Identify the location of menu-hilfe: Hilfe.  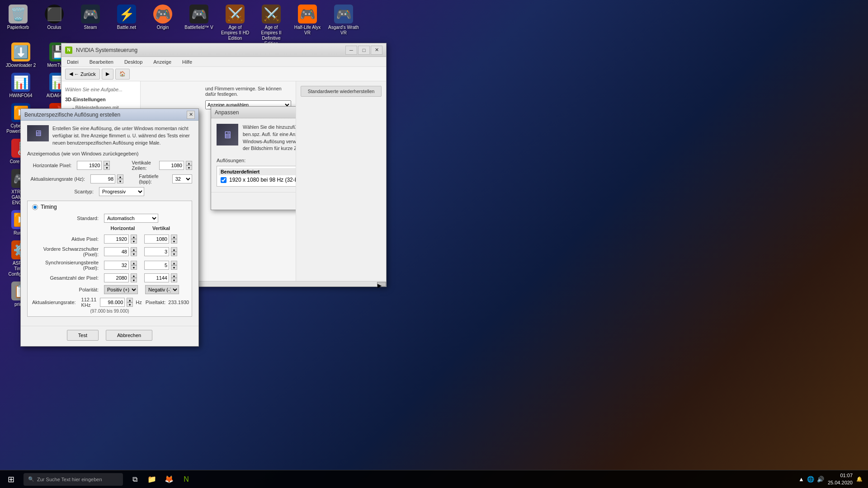
(187, 62).